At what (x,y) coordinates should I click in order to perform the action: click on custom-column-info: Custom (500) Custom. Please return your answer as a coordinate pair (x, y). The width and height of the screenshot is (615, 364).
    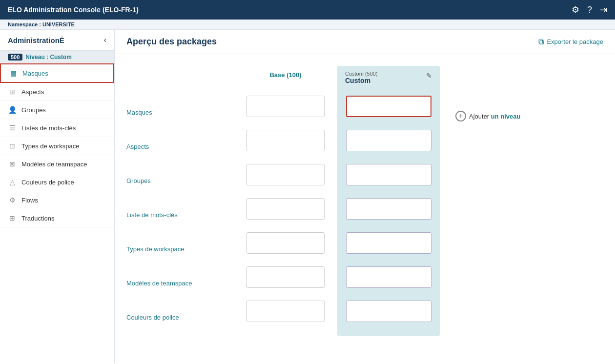
    Looking at the image, I should click on (361, 78).